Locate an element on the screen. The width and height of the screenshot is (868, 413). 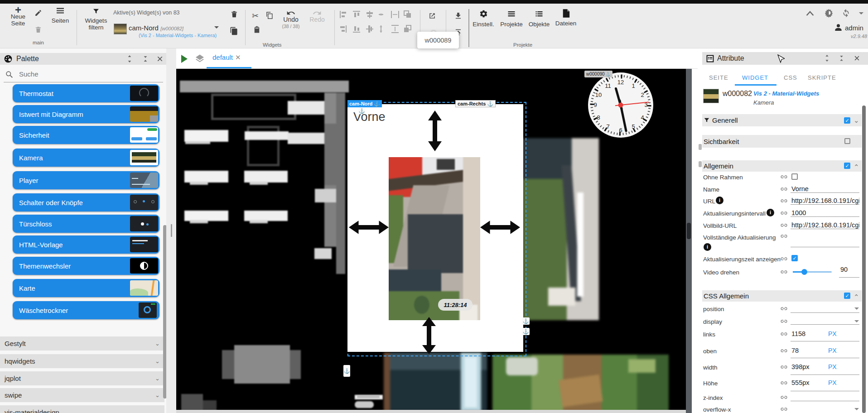
paste-button is located at coordinates (257, 29).